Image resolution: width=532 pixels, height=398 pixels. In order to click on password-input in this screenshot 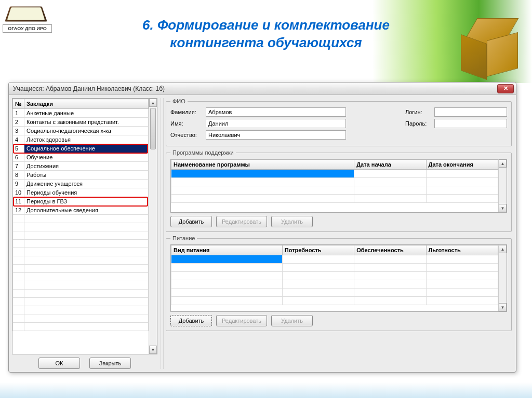, I will do `click(471, 123)`.